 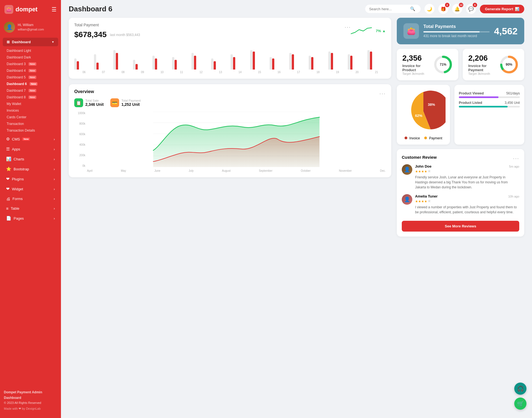 I want to click on apps-icon: ☰, so click(x=8, y=149).